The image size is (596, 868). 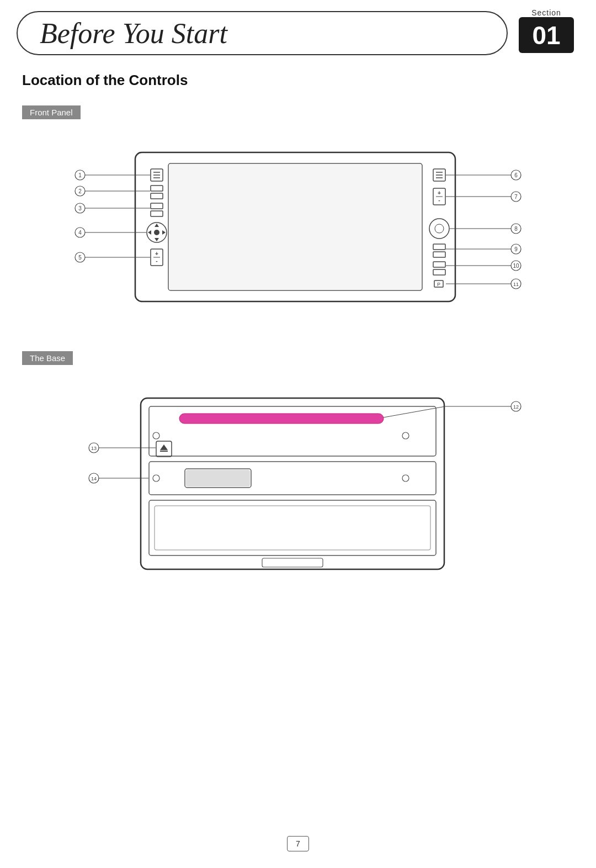 What do you see at coordinates (94, 448) in the screenshot?
I see `svg-text: 13` at bounding box center [94, 448].